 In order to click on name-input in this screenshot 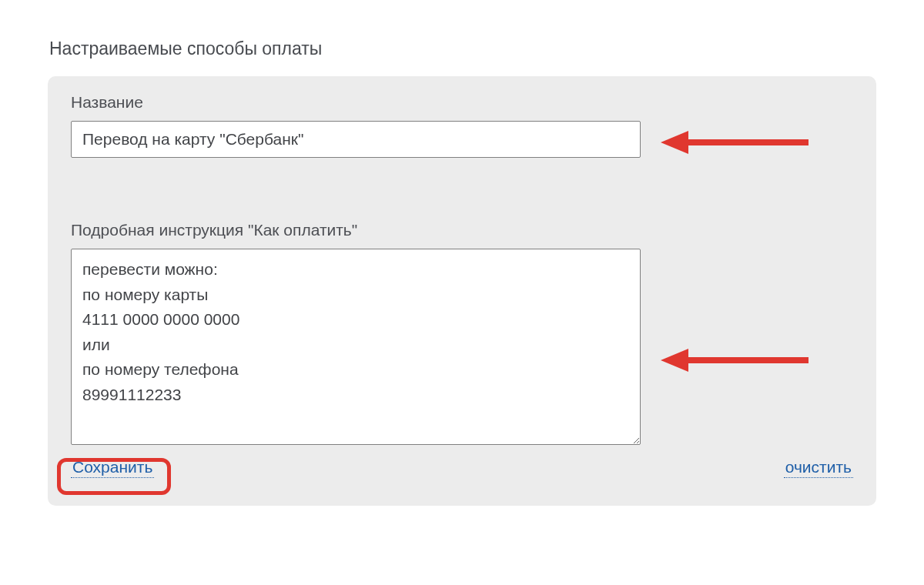, I will do `click(356, 139)`.